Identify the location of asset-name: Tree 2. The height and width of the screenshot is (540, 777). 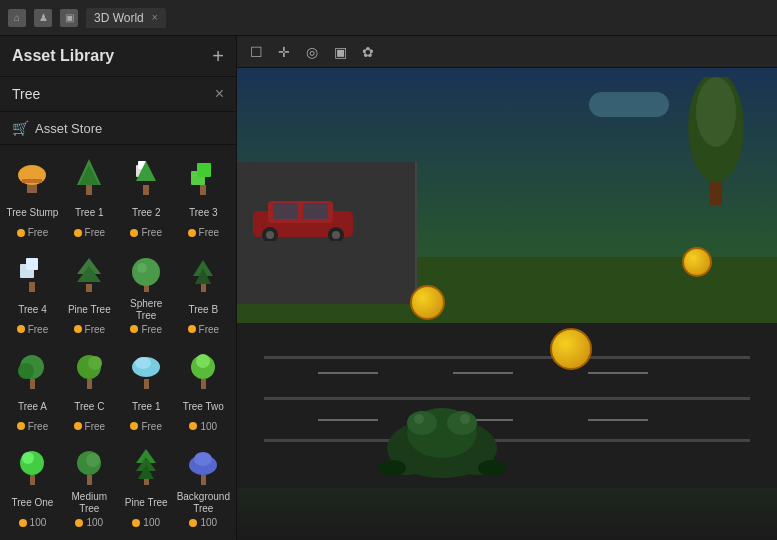
(146, 213).